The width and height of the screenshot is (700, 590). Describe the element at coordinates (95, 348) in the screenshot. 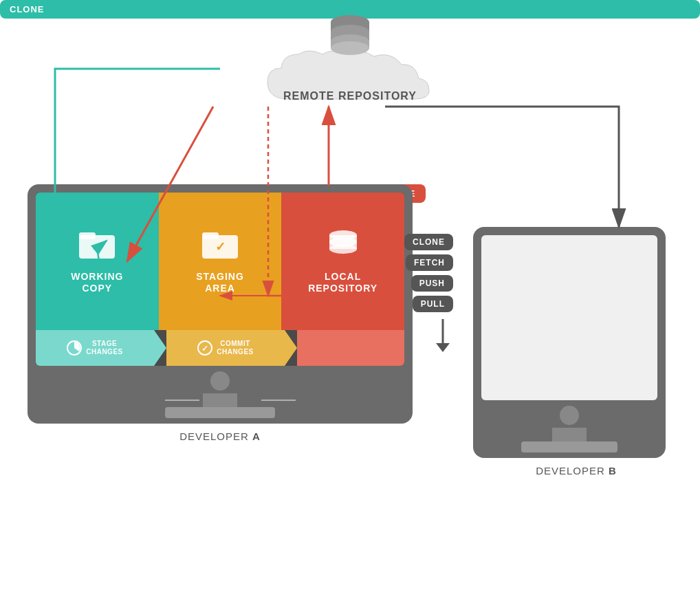

I see `stage-changes-section: STAGECHANGES` at that location.